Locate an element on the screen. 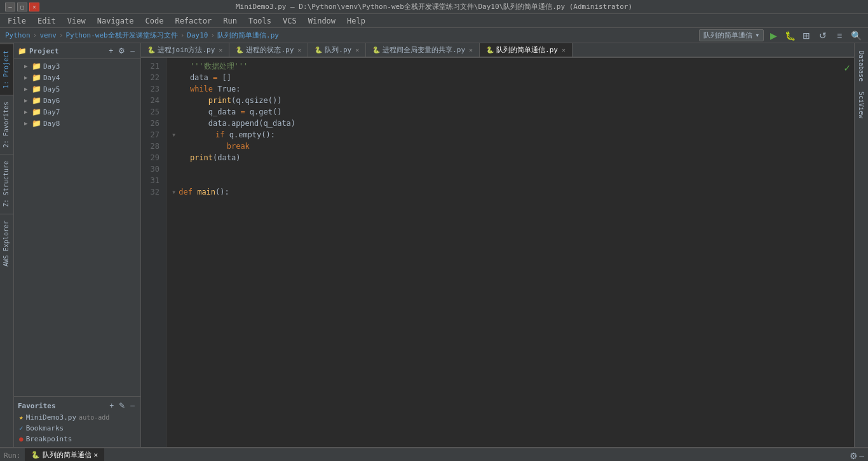 The width and height of the screenshot is (868, 461). run-button: ▶ is located at coordinates (773, 36).